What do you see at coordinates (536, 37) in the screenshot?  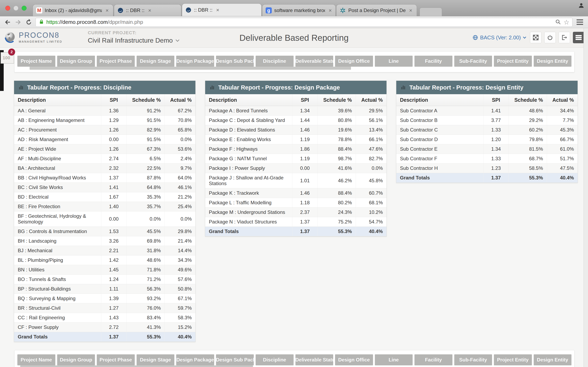 I see `fullscreen-button` at bounding box center [536, 37].